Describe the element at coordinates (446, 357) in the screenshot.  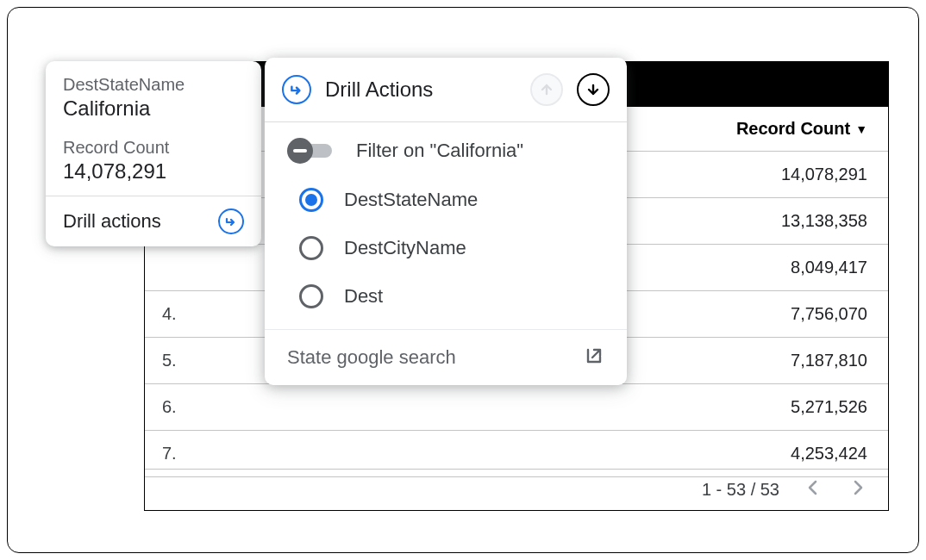
I see `google-search-link: State google search` at that location.